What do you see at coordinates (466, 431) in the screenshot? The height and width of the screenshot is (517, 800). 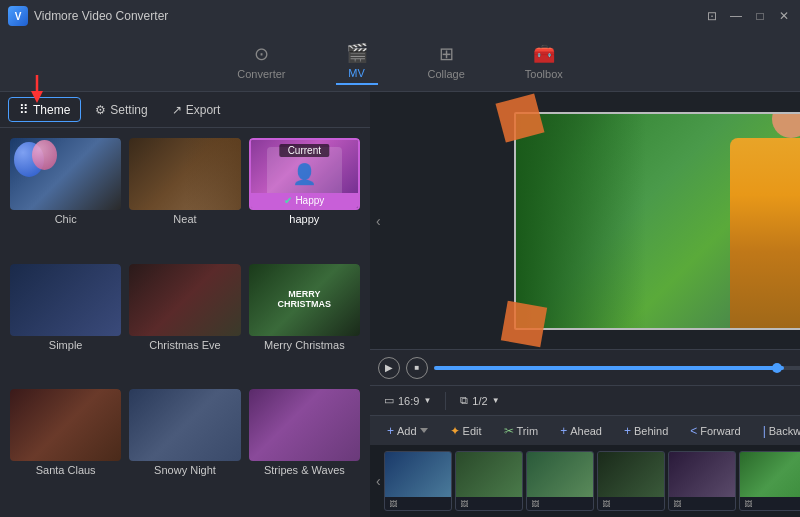 I see `edit-button: ✦ Edit` at bounding box center [466, 431].